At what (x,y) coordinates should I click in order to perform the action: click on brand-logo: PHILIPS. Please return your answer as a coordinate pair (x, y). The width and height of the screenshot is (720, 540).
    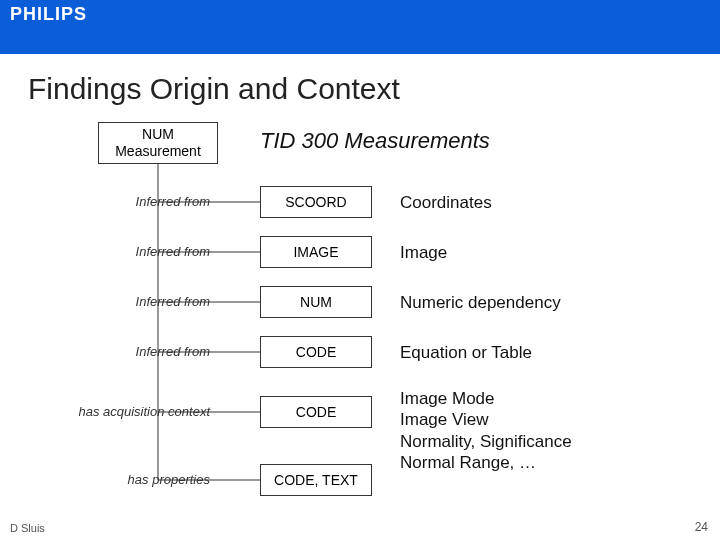
    Looking at the image, I should click on (48, 12).